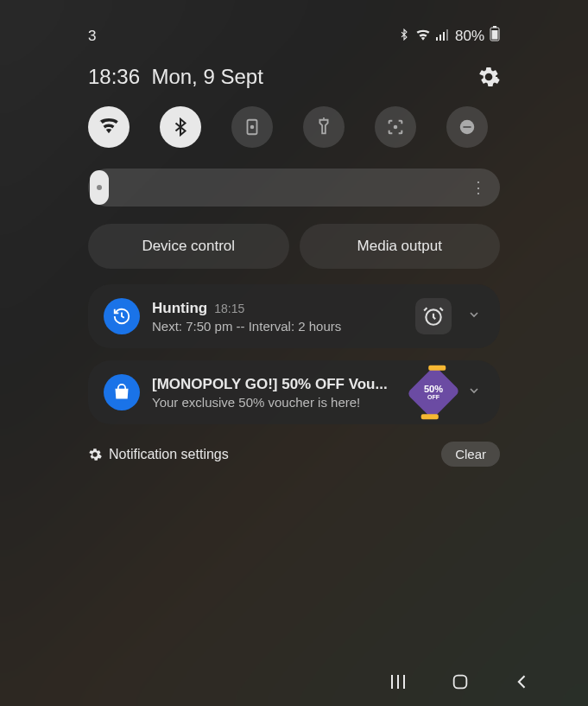 The width and height of the screenshot is (588, 706). I want to click on home-icon, so click(460, 682).